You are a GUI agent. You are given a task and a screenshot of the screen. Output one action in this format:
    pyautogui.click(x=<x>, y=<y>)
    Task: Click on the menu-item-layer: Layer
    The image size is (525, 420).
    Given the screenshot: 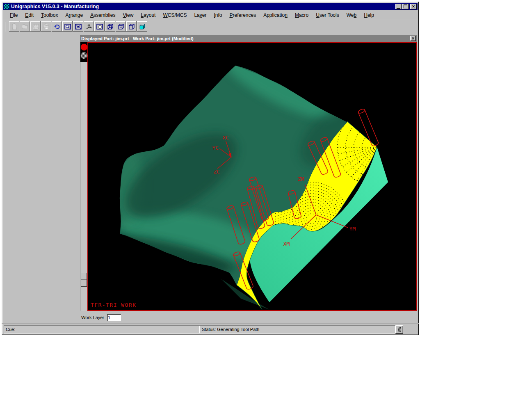 What is the action you would take?
    pyautogui.click(x=200, y=15)
    